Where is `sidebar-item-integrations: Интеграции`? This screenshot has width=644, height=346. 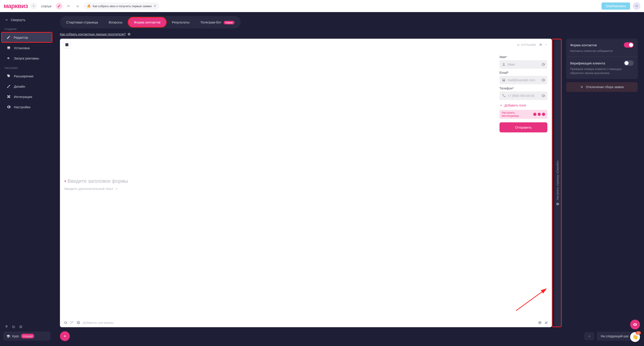
sidebar-item-integrations: Интеграции is located at coordinates (27, 96).